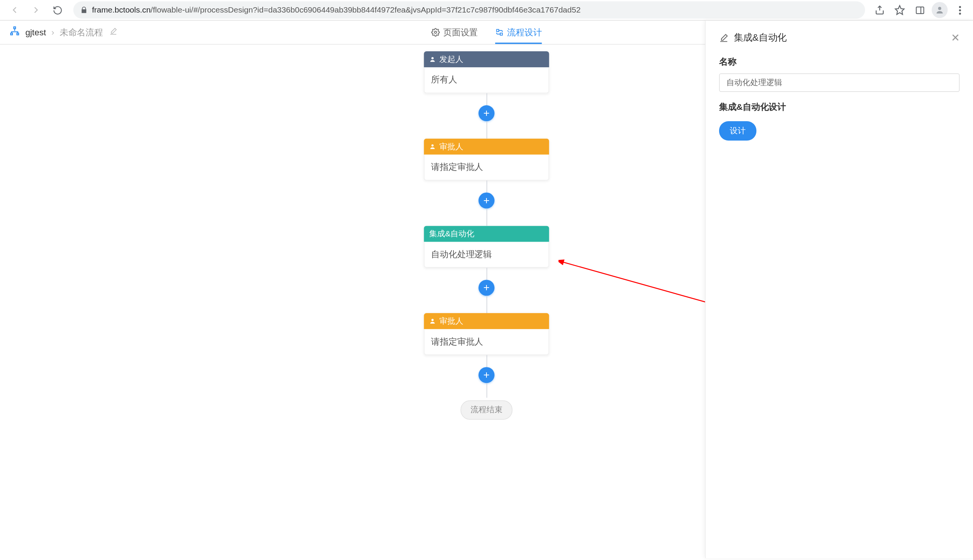 The width and height of the screenshot is (973, 560). Describe the element at coordinates (454, 32) in the screenshot. I see `tab-page-settings: 页面设置` at that location.